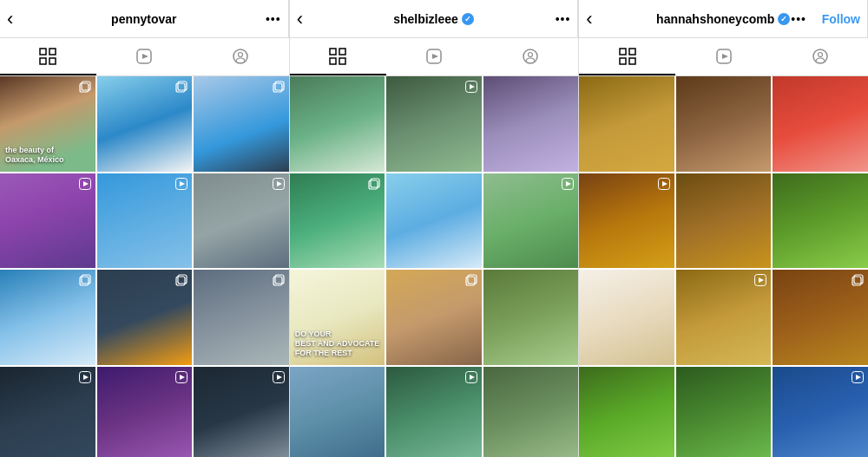 This screenshot has height=457, width=868. What do you see at coordinates (241, 57) in the screenshot?
I see `tab-tagged-pennytovar` at bounding box center [241, 57].